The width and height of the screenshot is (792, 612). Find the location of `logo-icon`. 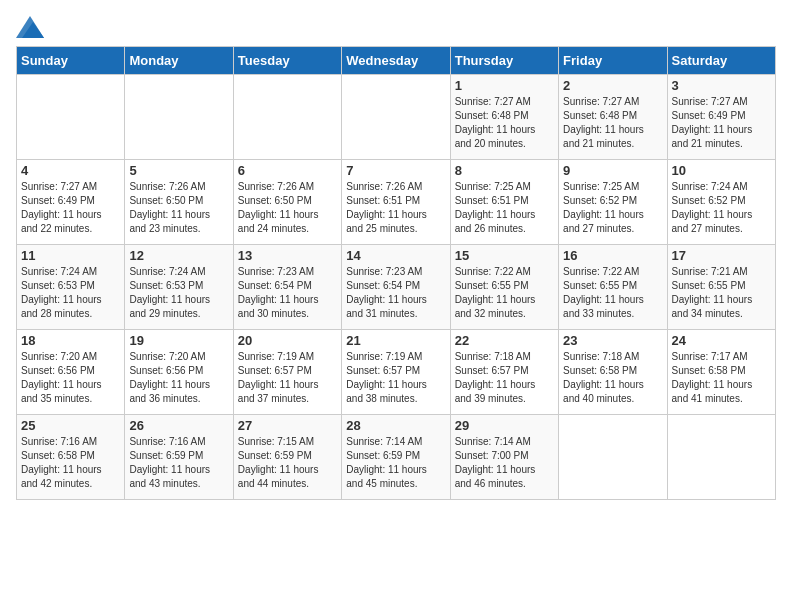

logo-icon is located at coordinates (30, 27).